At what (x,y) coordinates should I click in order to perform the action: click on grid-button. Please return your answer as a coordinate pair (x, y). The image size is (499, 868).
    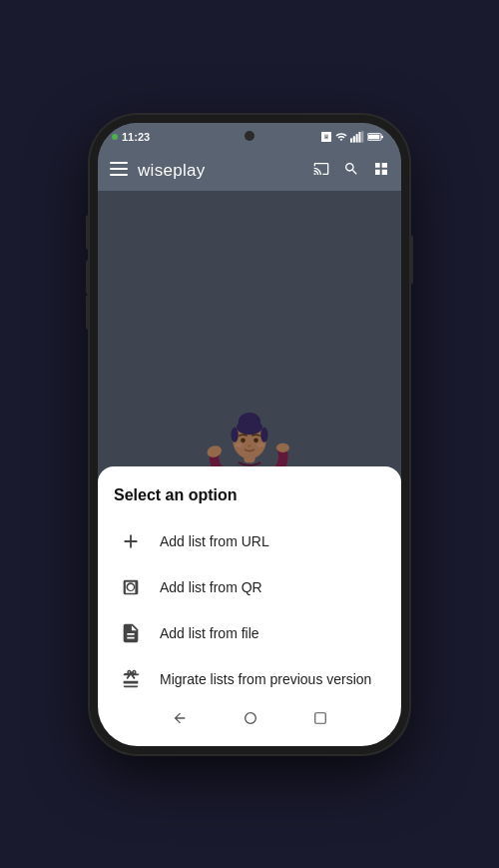
    Looking at the image, I should click on (381, 170).